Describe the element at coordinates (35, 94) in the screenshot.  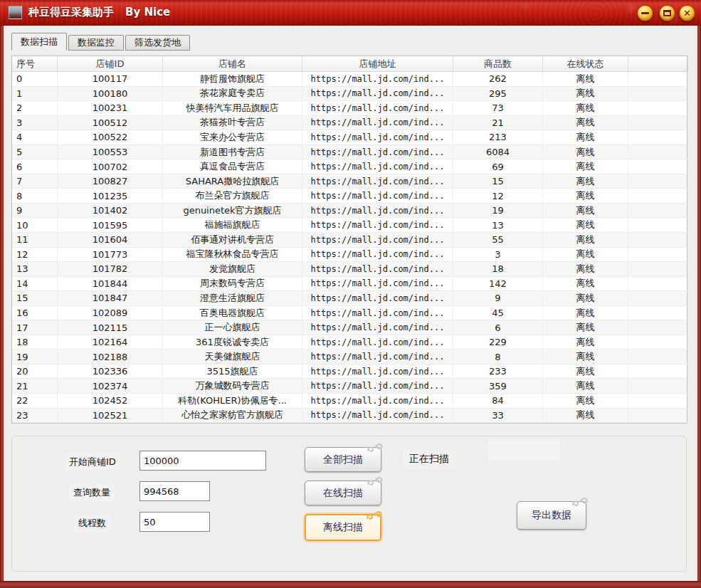
I see `table-cell: 1` at that location.